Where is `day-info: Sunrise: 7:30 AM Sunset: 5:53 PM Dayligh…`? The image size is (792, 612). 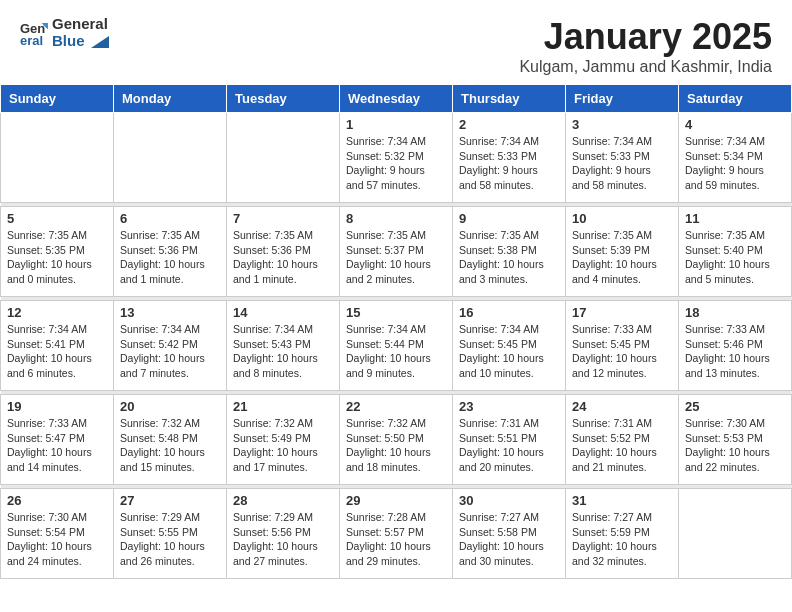
day-info: Sunrise: 7:30 AM Sunset: 5:53 PM Dayligh… is located at coordinates (735, 446).